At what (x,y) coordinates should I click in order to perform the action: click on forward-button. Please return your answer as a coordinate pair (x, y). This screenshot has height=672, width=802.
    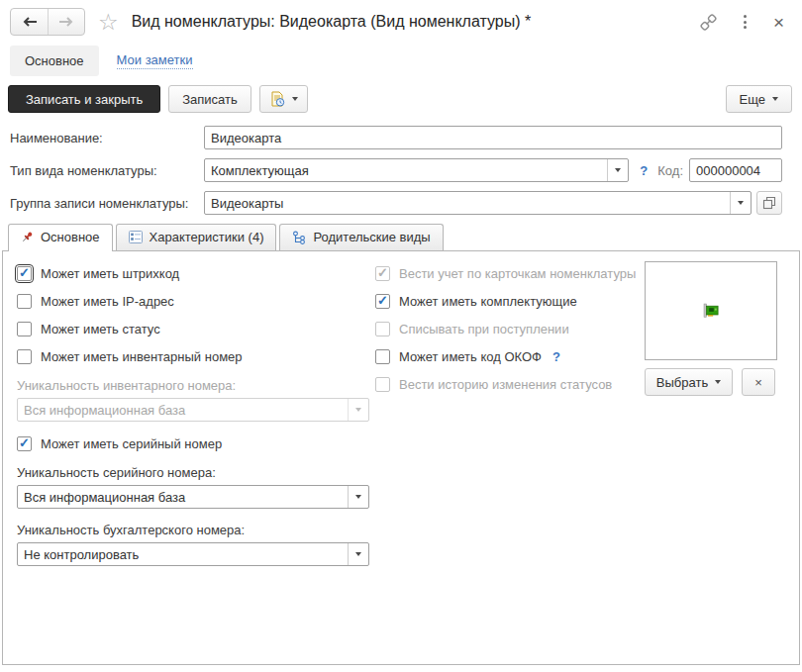
    Looking at the image, I should click on (65, 22).